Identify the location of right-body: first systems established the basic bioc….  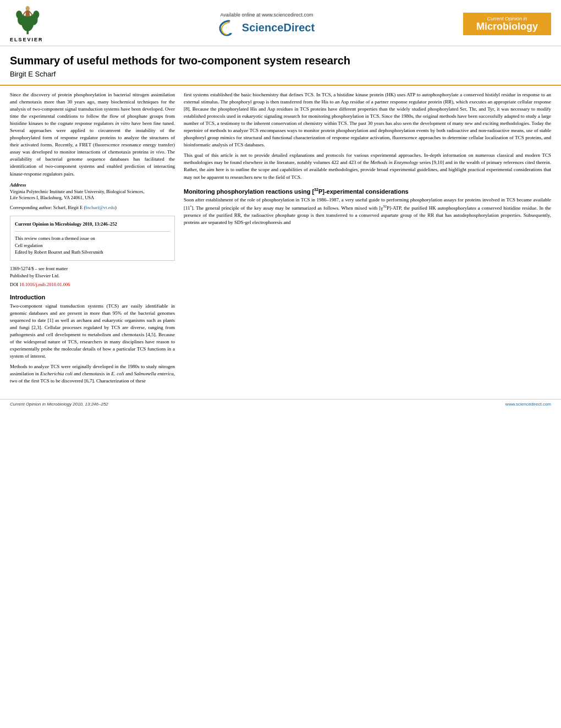
(367, 158).